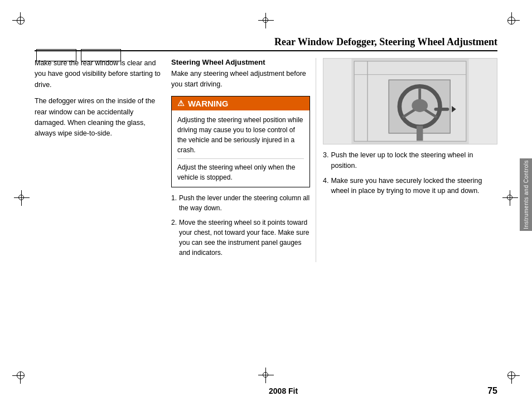 This screenshot has height=396, width=532. What do you see at coordinates (266, 21) in the screenshot?
I see `crosshair-top` at bounding box center [266, 21].